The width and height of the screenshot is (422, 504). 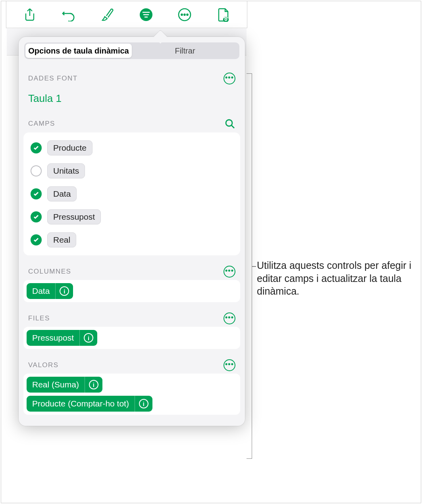 What do you see at coordinates (50, 272) in the screenshot?
I see `columns-heading: COLUMNES` at bounding box center [50, 272].